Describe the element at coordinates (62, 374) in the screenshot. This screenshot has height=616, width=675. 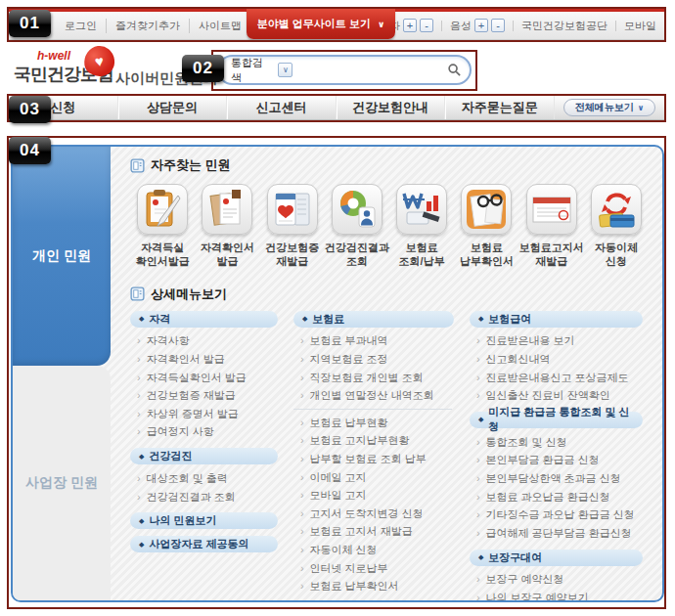
I see `sidebar: 개인 민원 사업장 민원` at that location.